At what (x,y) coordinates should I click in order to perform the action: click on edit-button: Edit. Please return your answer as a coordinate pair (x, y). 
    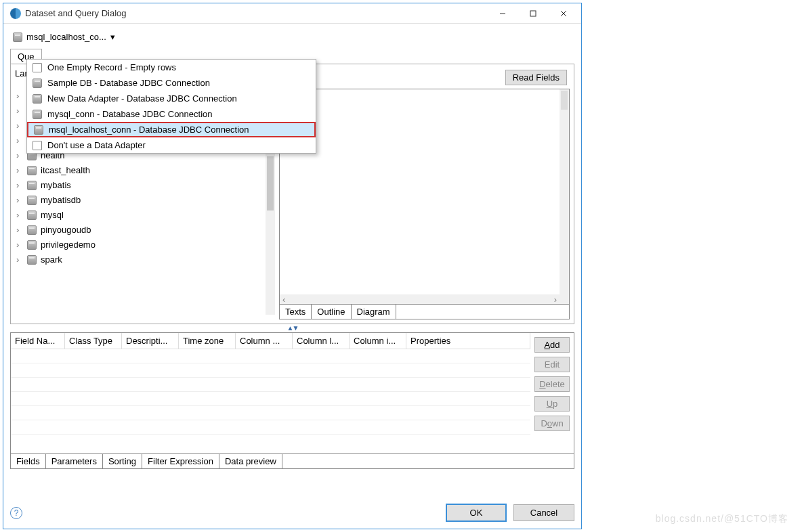
    Looking at the image, I should click on (552, 364).